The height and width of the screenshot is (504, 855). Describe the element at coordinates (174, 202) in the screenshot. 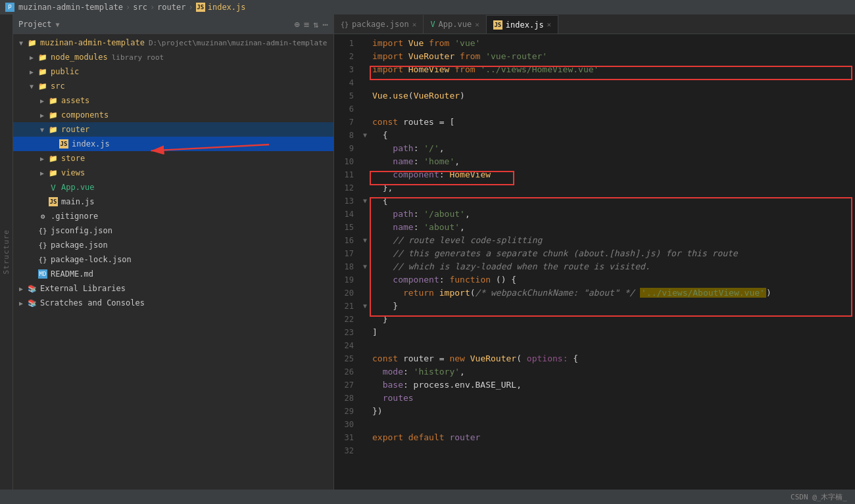

I see `tree-item-main_js: JSmain.js` at that location.